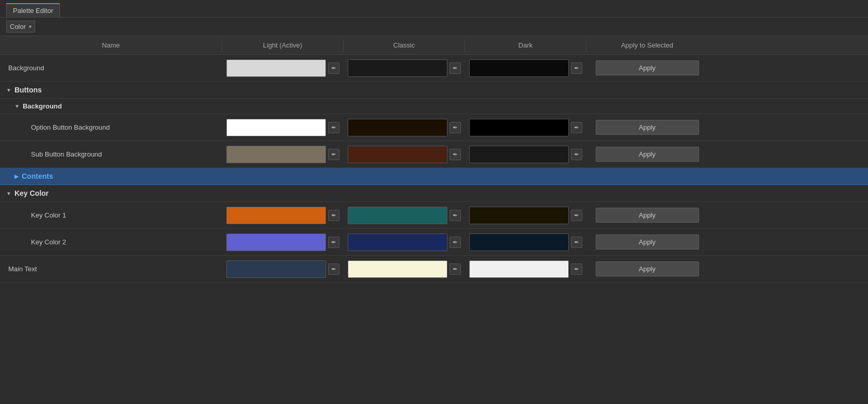 Image resolution: width=868 pixels, height=404 pixels. I want to click on sub-btn-apply-cell: Apply, so click(647, 154).